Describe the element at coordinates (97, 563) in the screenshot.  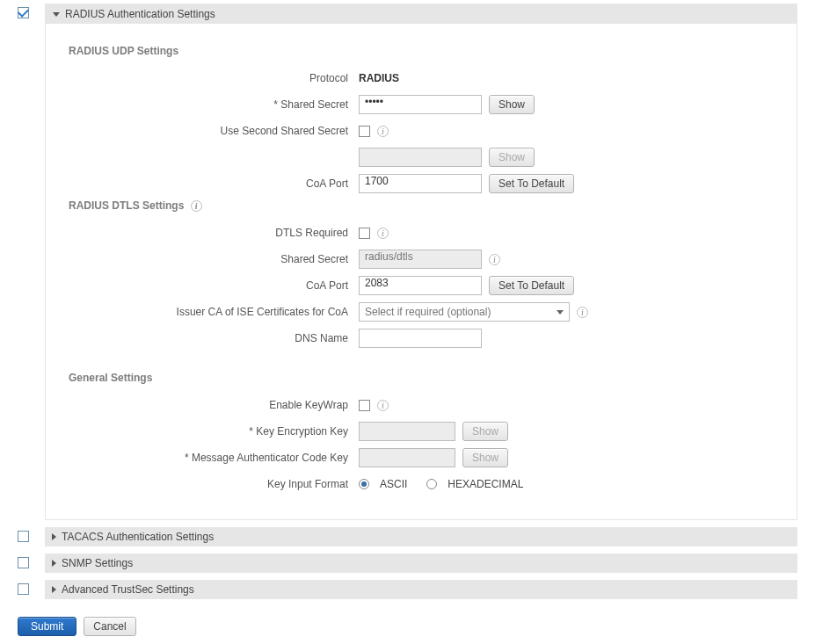
I see `snmp-panel-title: SNMP Settings` at that location.